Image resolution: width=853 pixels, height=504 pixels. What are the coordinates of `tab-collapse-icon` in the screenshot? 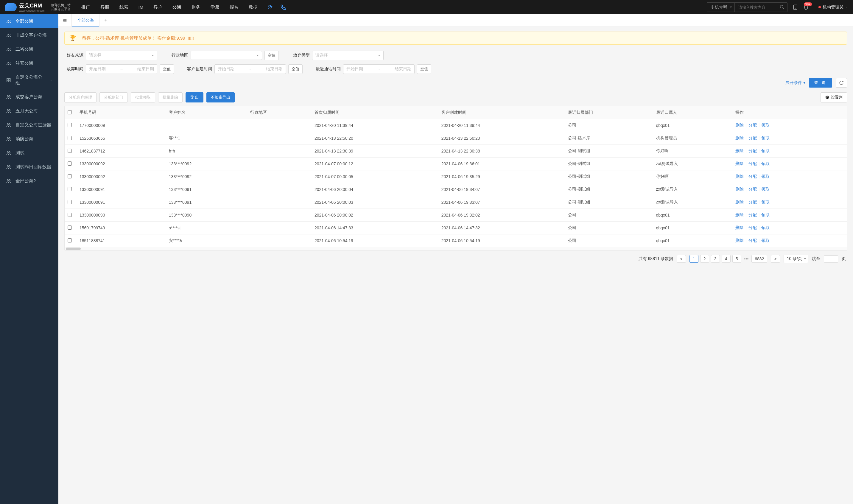 It's located at (65, 21).